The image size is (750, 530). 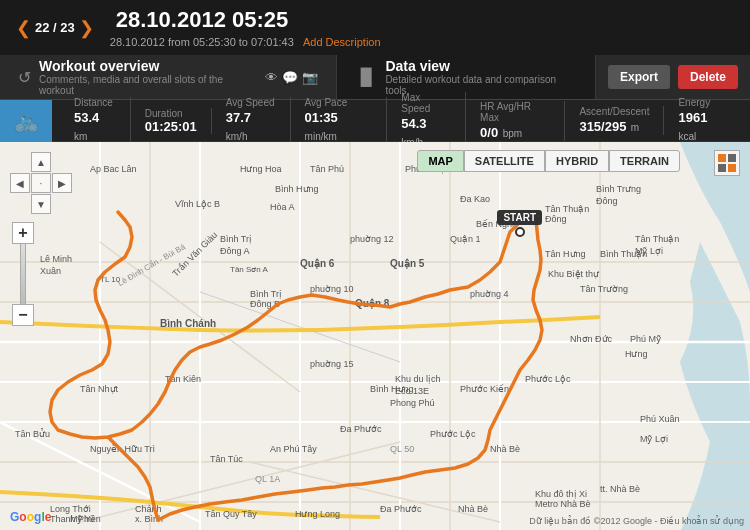 I want to click on arrow-up-button: ▲, so click(x=41, y=162).